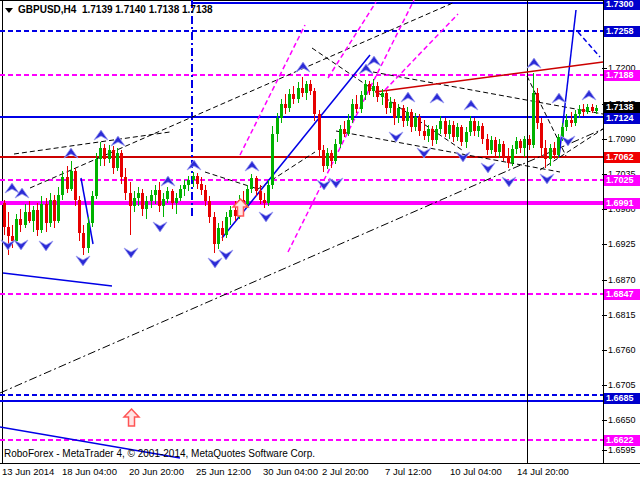  What do you see at coordinates (624, 350) in the screenshot?
I see `y-axis-tick-label: 1.6760` at bounding box center [624, 350].